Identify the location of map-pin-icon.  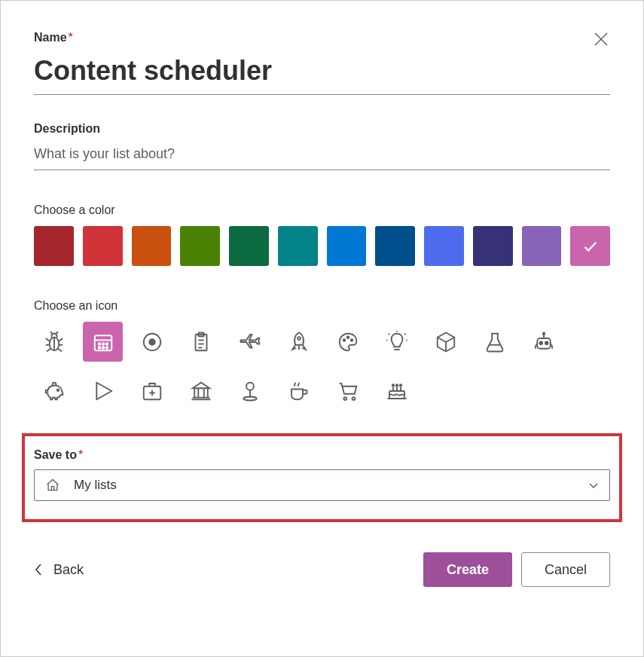
(250, 391).